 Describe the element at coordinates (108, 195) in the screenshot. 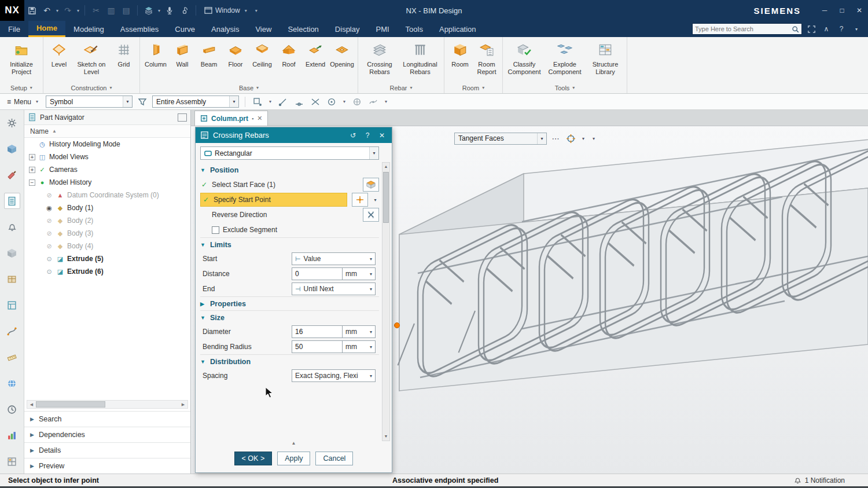

I see `tree-item-datum-csys: ⊘ ▲ Datum Coordinate System (0)` at that location.